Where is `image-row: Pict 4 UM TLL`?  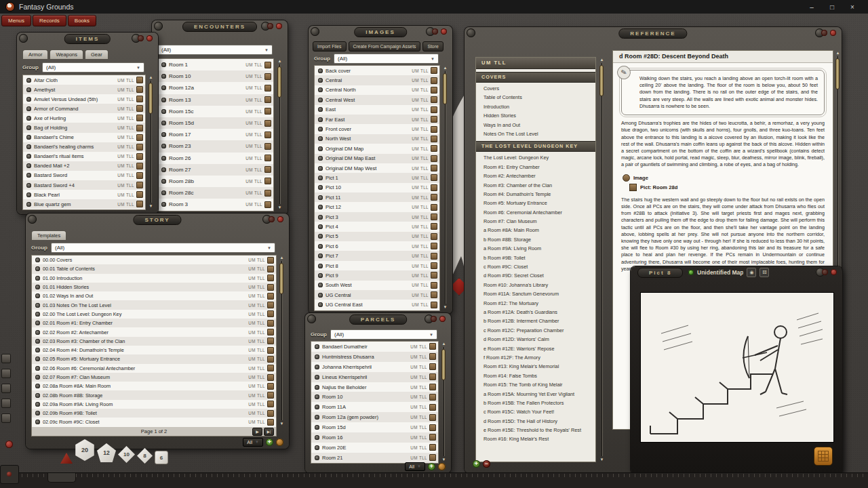 image-row: Pict 4 UM TLL is located at coordinates (377, 226).